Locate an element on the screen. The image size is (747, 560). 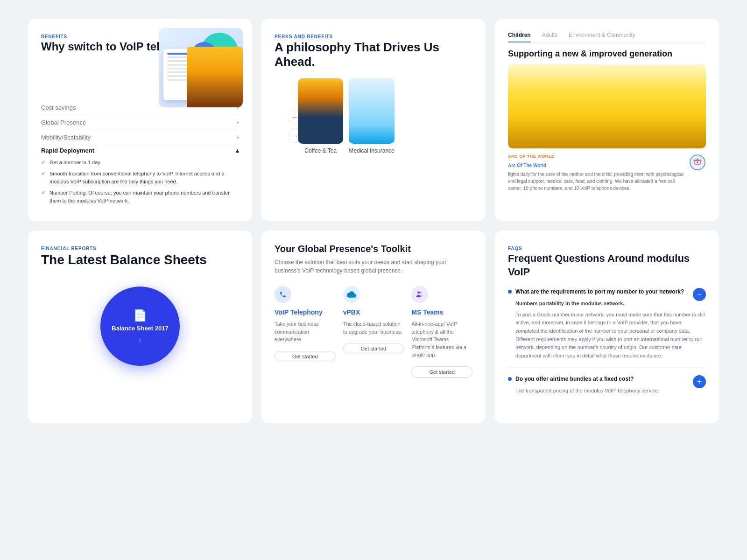
children-card: Children Adults Environment & Community … is located at coordinates (607, 120).